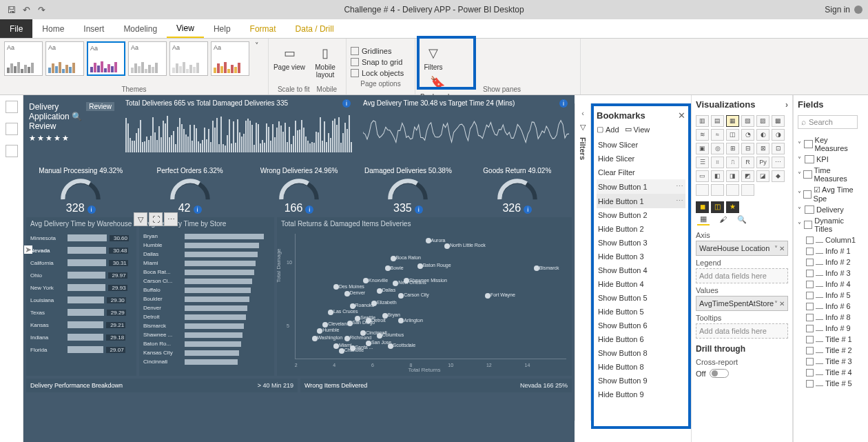 The height and width of the screenshot is (442, 868). What do you see at coordinates (641, 215) in the screenshot?
I see `bookmark-item: Show Button 2` at bounding box center [641, 215].